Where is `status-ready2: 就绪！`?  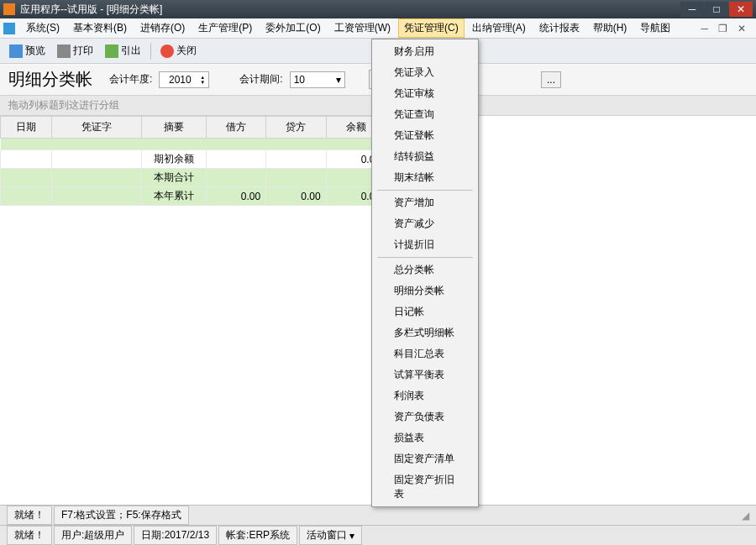 status-ready2: 就绪！ is located at coordinates (29, 536).